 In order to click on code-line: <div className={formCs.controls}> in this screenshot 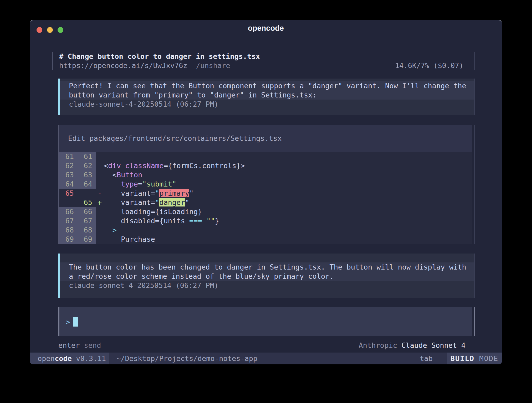, I will do `click(288, 166)`.